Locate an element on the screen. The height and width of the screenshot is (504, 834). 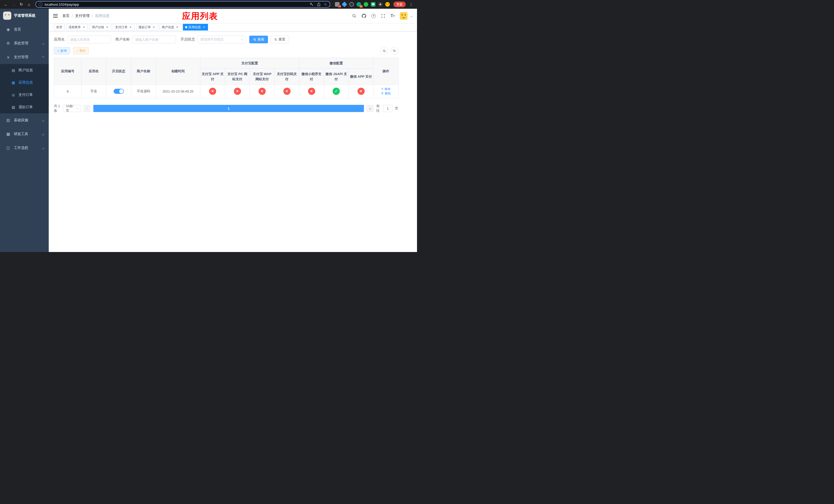
sidebar-item-label: 首页 is located at coordinates (18, 29).